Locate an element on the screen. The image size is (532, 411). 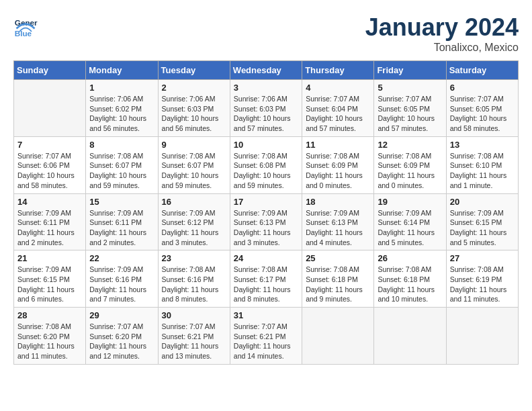
day-info: Sunrise: 7:08 AM Sunset: 6:07 PM Dayligh… is located at coordinates (194, 171).